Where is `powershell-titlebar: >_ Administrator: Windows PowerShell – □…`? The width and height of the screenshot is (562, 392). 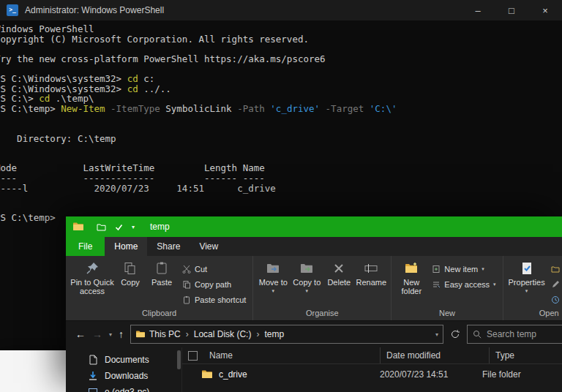
powershell-titlebar: >_ Administrator: Windows PowerShell – □… is located at coordinates (281, 10).